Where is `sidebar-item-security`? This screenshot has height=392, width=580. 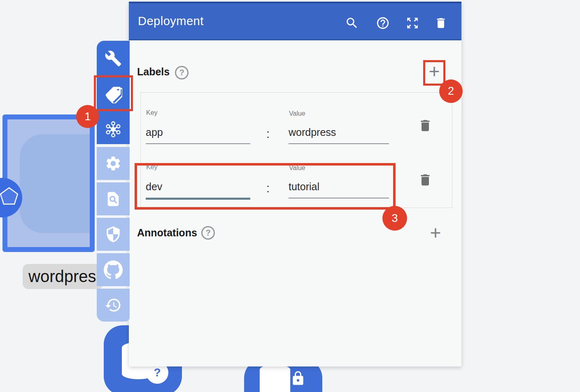
sidebar-item-security is located at coordinates (113, 234).